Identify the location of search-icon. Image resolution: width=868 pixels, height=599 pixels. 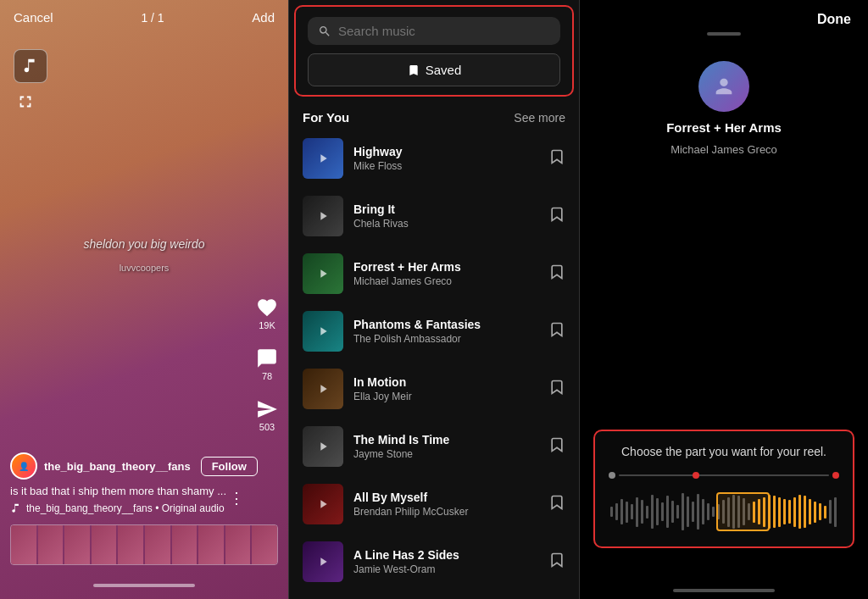
(325, 31).